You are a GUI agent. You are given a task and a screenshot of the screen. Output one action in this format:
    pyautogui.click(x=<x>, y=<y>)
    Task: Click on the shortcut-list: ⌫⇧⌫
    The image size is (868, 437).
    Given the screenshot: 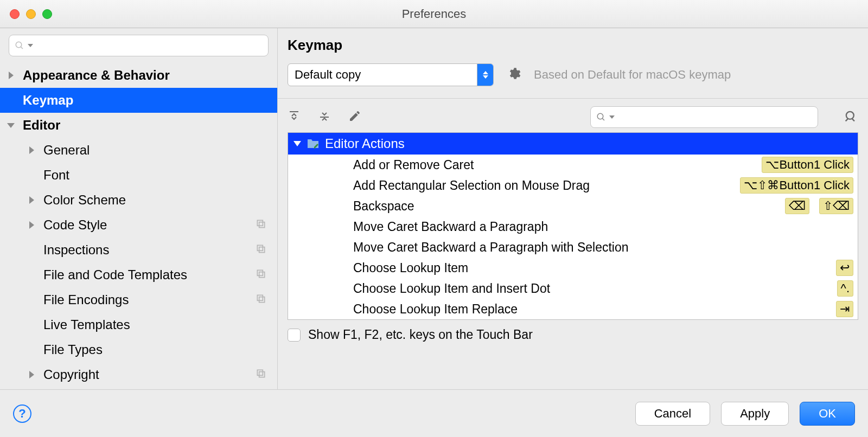 What is the action you would take?
    pyautogui.click(x=819, y=206)
    